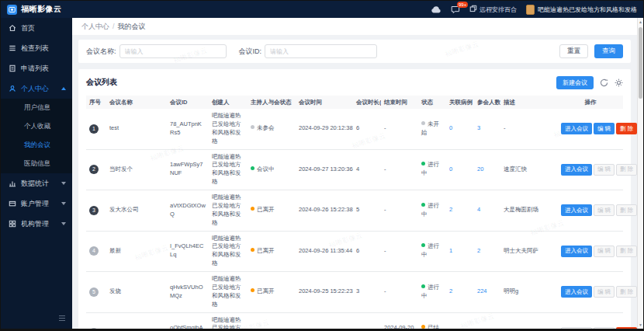  What do you see at coordinates (355, 320) in the screenshot?
I see `table-row: 6 房间打发打发地方 oQhfSmqjhAPP 吧能迪遍热已发给地方和风格和发格…` at bounding box center [355, 320].